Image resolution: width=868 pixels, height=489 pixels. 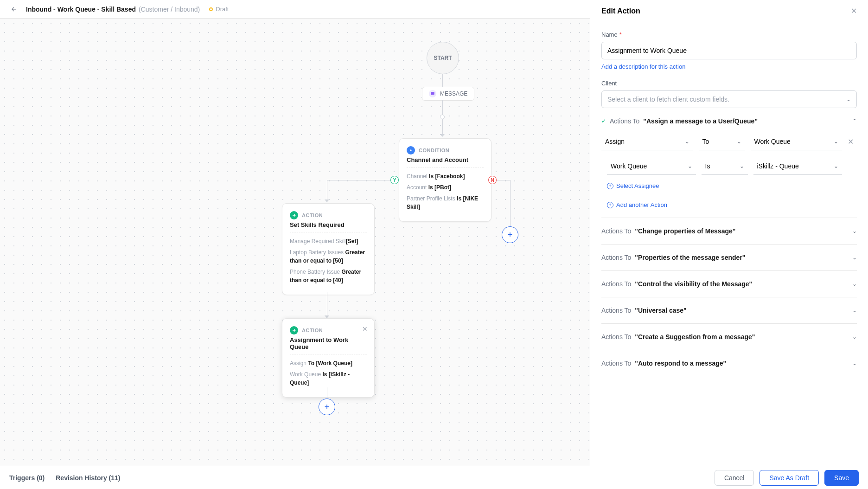 I want to click on name-input, so click(x=729, y=51).